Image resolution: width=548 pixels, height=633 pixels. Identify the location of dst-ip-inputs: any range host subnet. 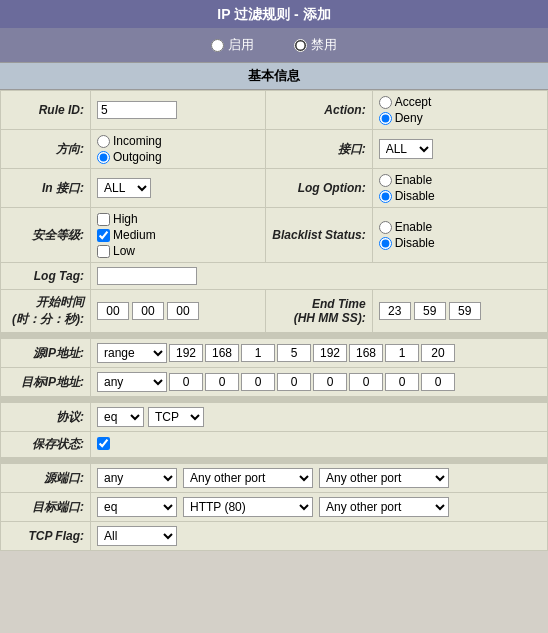
(319, 382).